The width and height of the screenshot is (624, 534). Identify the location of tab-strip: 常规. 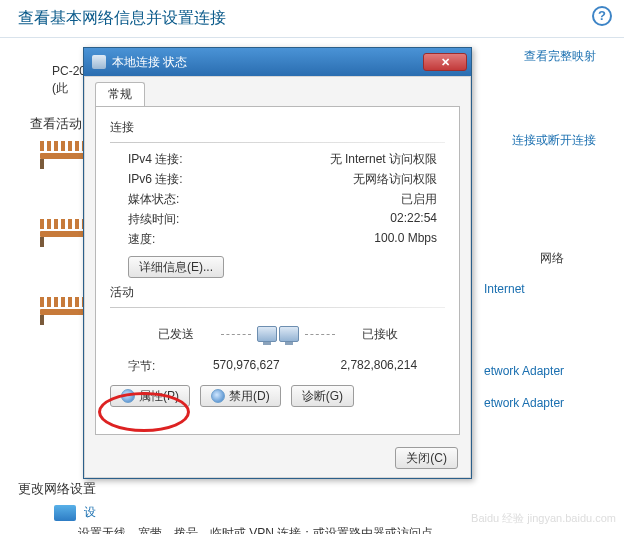
(278, 90).